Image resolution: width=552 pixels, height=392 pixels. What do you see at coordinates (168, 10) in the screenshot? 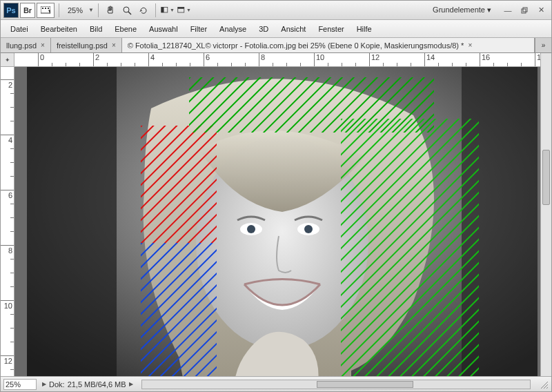
I see `arrange-docs-icon: ▼` at bounding box center [168, 10].